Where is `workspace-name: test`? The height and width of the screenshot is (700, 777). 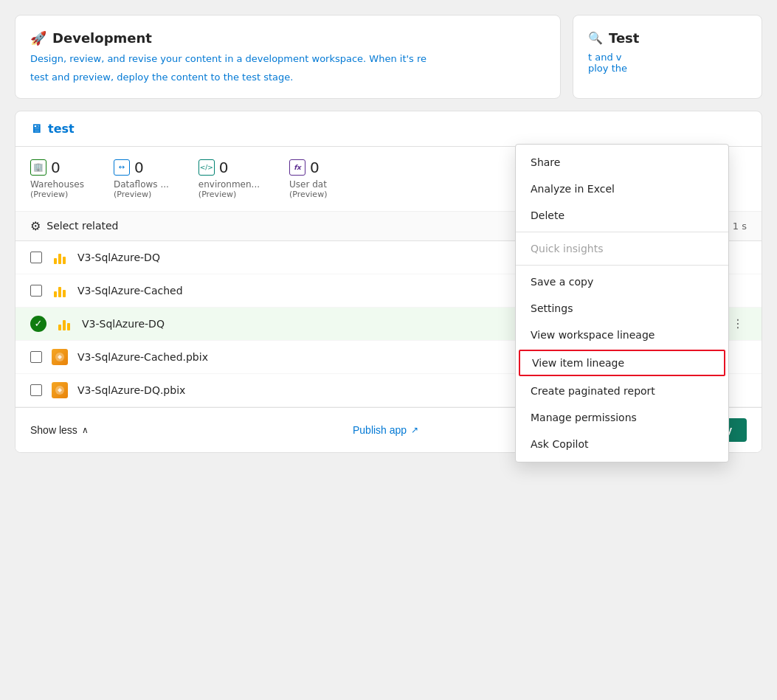
workspace-name: test is located at coordinates (61, 128).